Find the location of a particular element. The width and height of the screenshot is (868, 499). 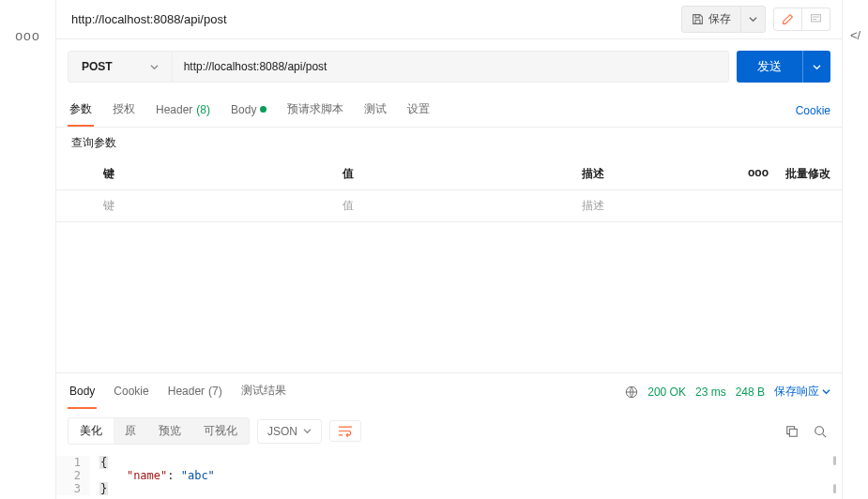

query-params-heading: 查询参数 is located at coordinates (449, 143).